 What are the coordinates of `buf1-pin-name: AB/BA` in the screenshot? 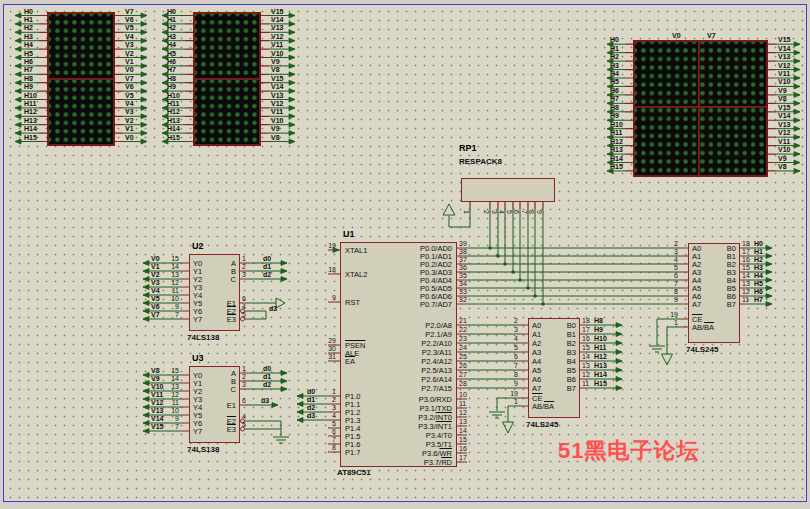 It's located at (543, 406).